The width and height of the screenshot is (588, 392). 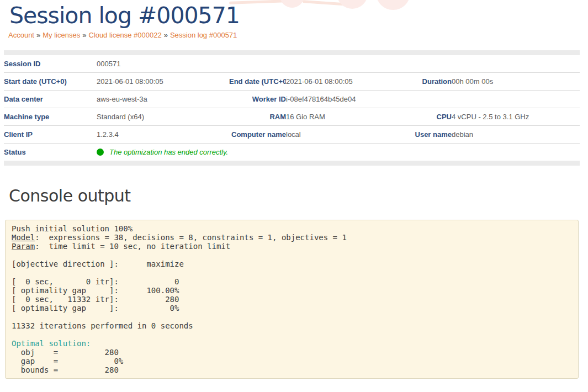 I want to click on breadcrumb-link-cloud-license: Cloud license #000022, so click(x=125, y=35).